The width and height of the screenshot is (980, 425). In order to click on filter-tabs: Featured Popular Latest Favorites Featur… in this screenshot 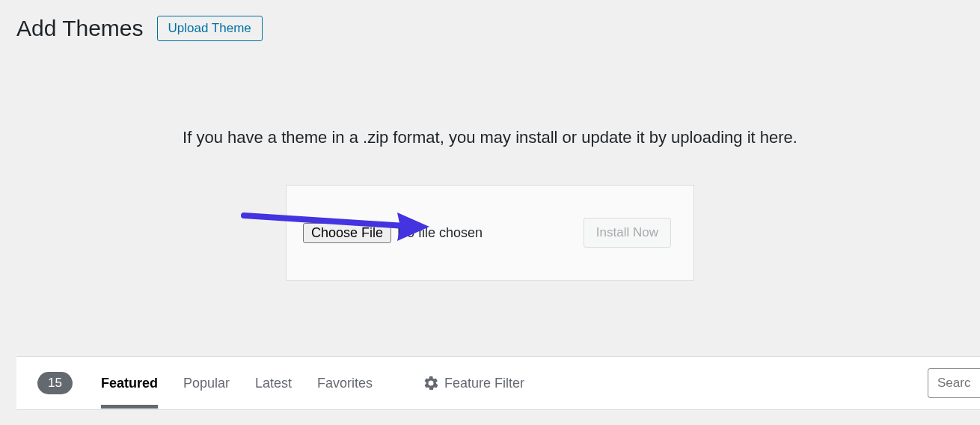, I will do `click(313, 383)`.